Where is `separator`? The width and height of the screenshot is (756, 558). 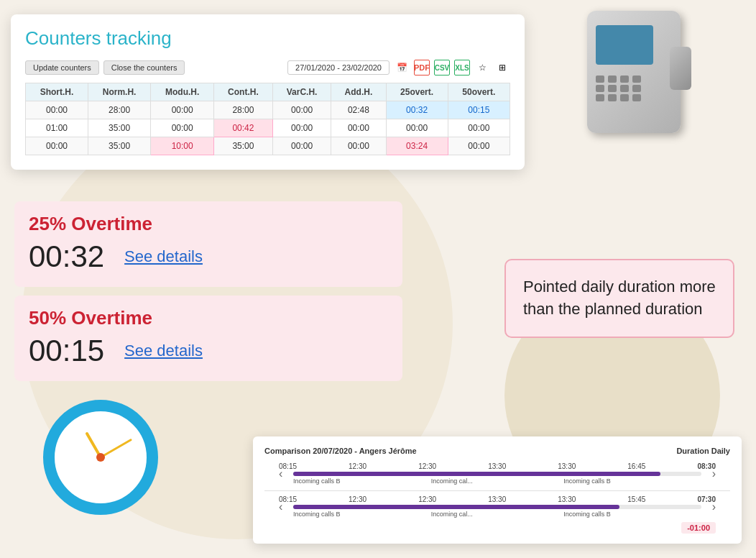
separator is located at coordinates (497, 490).